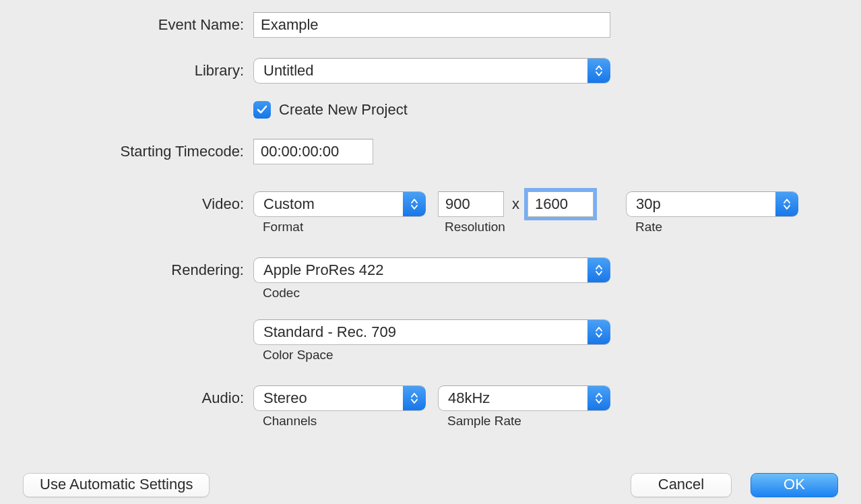 The image size is (861, 504). I want to click on rendering-codec-value: Apple ProRes 422, so click(420, 271).